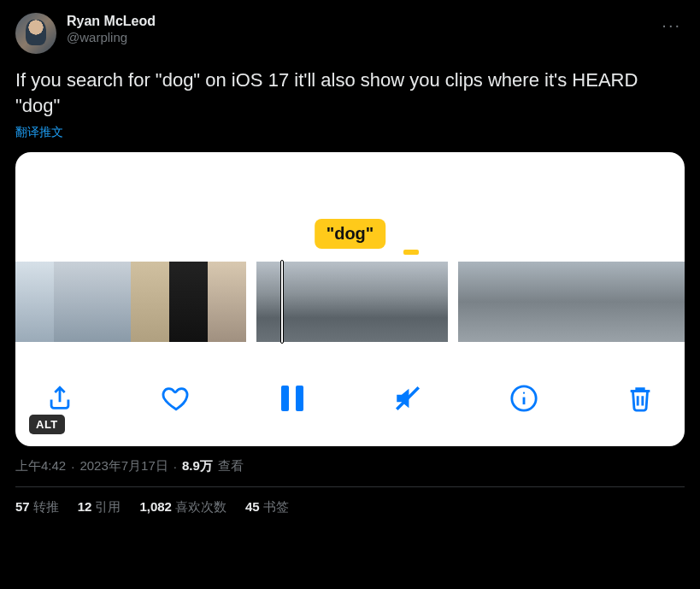 Image resolution: width=700 pixels, height=589 pixels. What do you see at coordinates (350, 33) in the screenshot?
I see `tweet-header: Ryan McLeod @warpling` at bounding box center [350, 33].